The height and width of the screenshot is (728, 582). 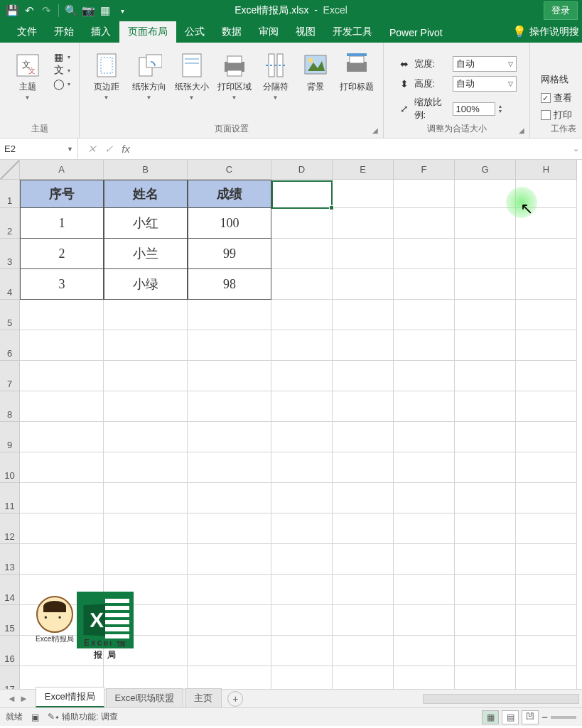 What do you see at coordinates (126, 149) in the screenshot?
I see `fx-icon: fx` at bounding box center [126, 149].